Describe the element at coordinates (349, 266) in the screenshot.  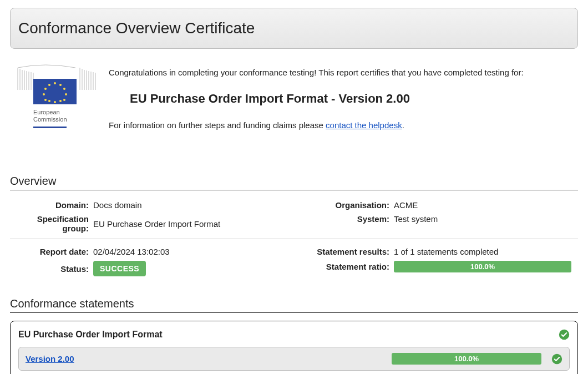
I see `label-stmt-ratio: Statement ratio:` at that location.